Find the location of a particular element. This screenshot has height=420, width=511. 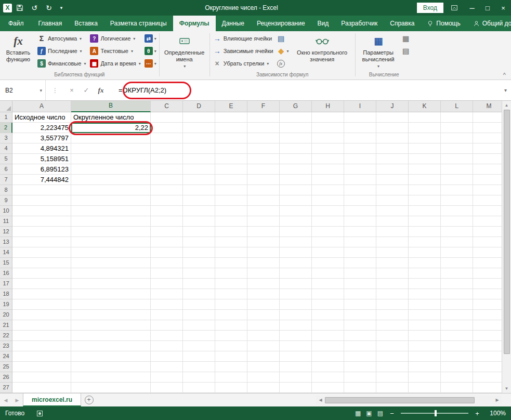

cell-H23 is located at coordinates (328, 346).